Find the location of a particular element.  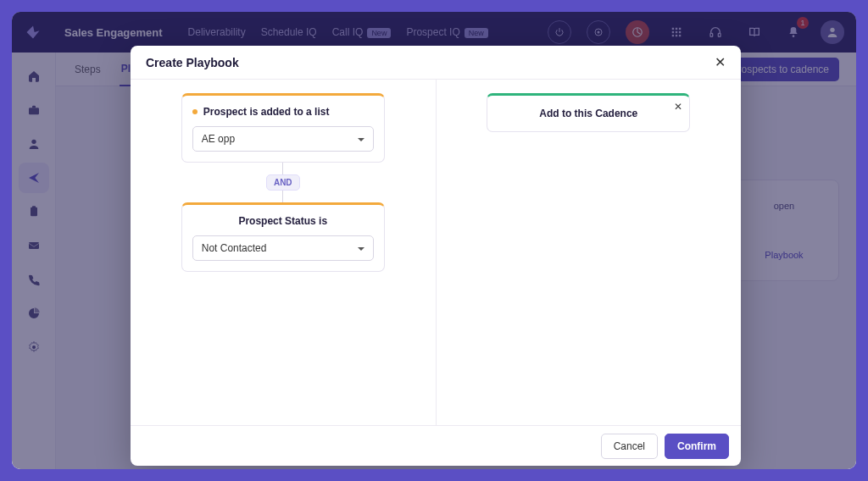

condition2-title: Prospect Status is is located at coordinates (283, 221).